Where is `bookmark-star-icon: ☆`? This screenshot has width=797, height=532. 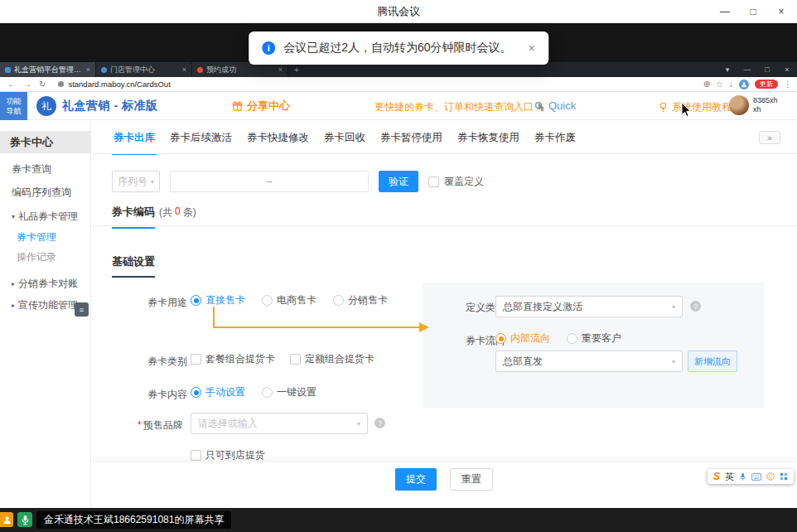
bookmark-star-icon: ☆ is located at coordinates (719, 85).